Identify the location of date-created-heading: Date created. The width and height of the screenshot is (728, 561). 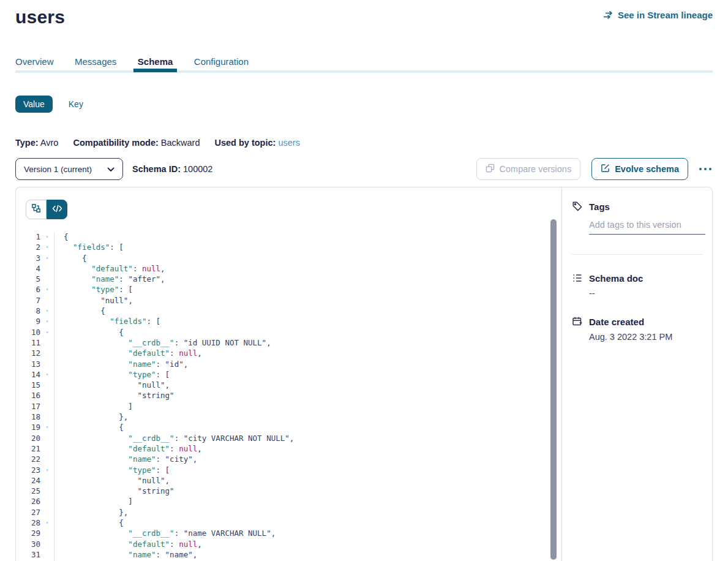
(617, 322).